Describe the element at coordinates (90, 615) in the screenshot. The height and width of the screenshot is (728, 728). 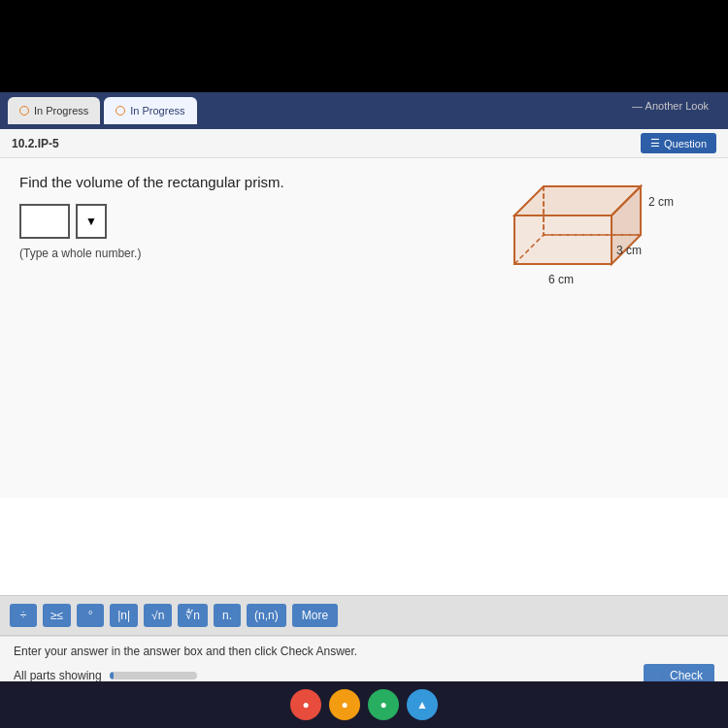
I see `toolbar-btn-degree: °` at that location.